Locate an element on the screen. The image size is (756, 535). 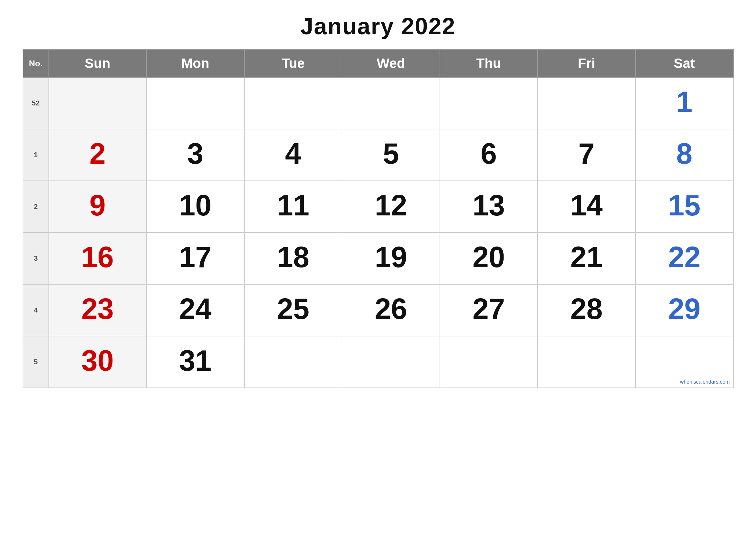
day-cell: 15 is located at coordinates (684, 207).